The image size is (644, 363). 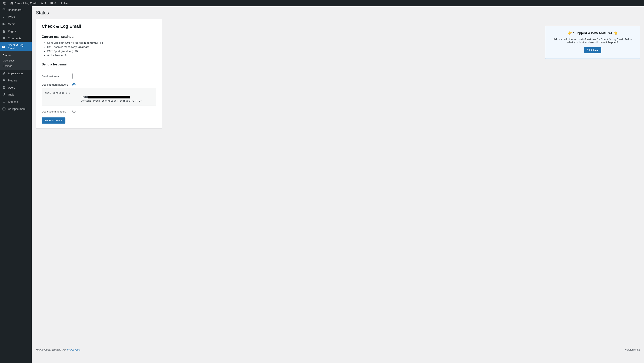 What do you see at coordinates (102, 43) in the screenshot?
I see `setting-sendmail: SendMail path (UNIX): /usr/sbin/sendmail…` at bounding box center [102, 43].